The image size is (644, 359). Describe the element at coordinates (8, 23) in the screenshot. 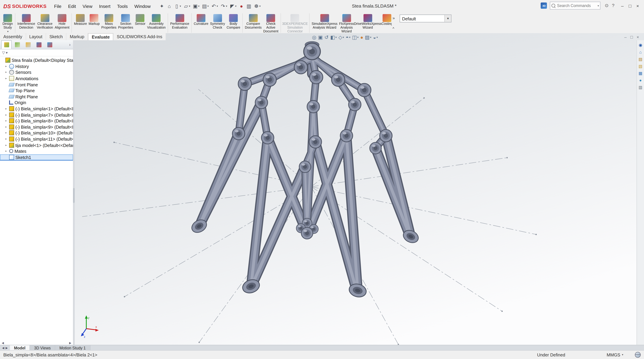

I see `design-study-button: Design Study ▾` at that location.